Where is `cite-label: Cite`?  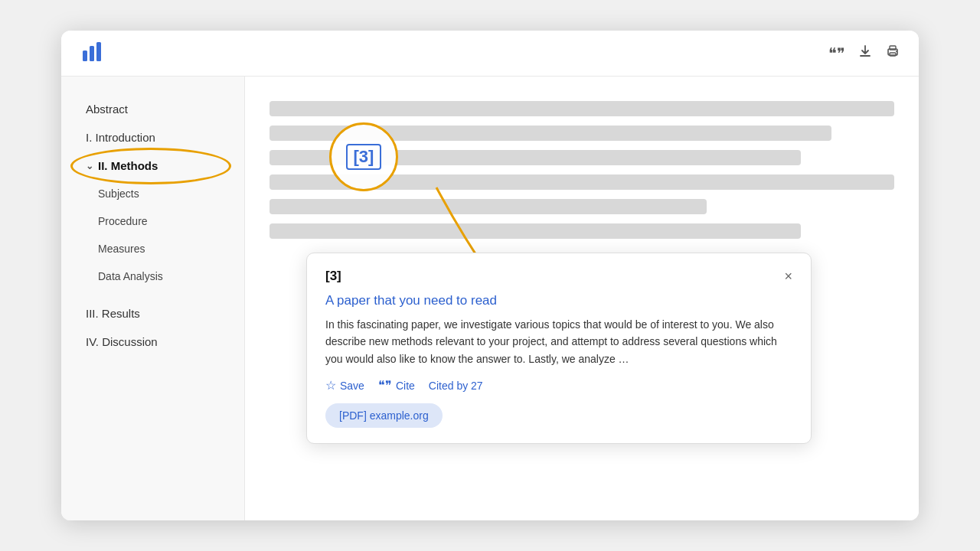
cite-label: Cite is located at coordinates (406, 386).